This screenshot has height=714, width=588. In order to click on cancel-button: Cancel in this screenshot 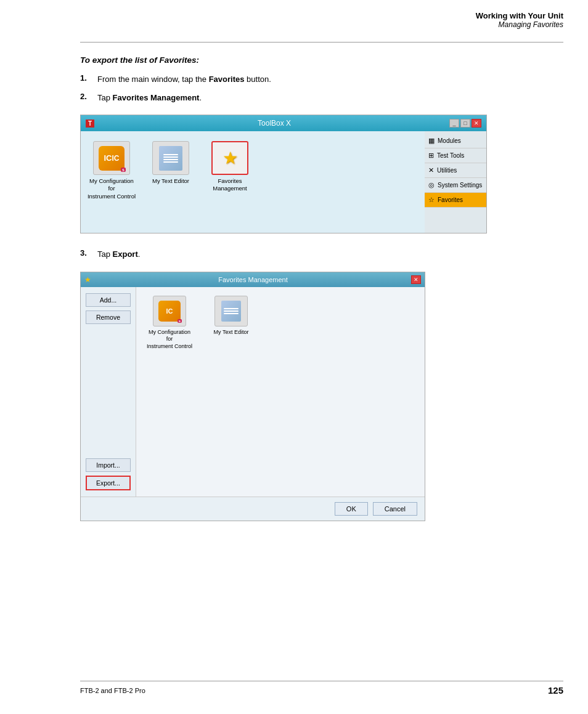, I will do `click(395, 509)`.